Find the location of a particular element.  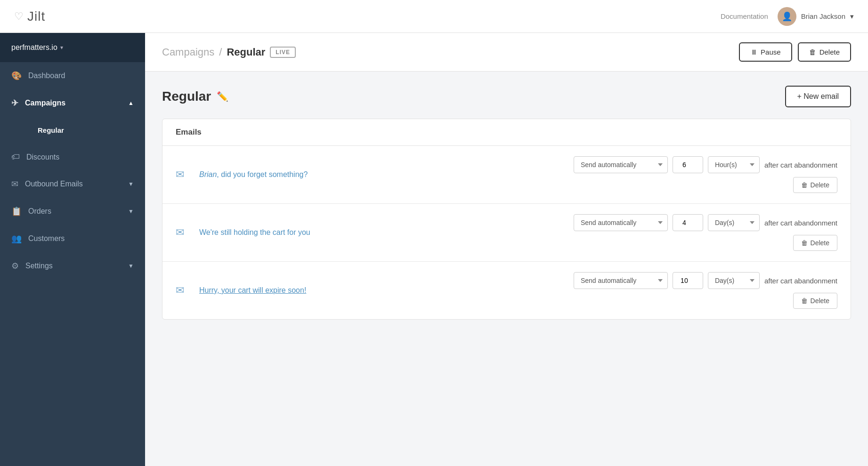

email-row-controls-1: Send automatically Send manually Do not … is located at coordinates (706, 175).